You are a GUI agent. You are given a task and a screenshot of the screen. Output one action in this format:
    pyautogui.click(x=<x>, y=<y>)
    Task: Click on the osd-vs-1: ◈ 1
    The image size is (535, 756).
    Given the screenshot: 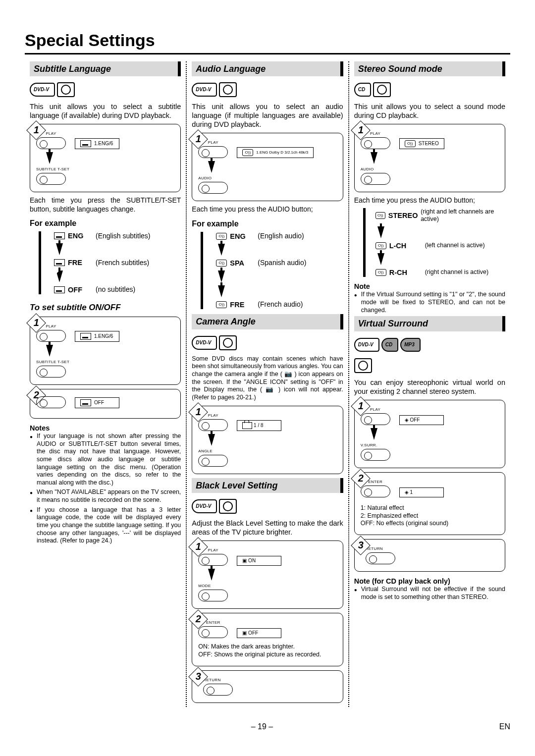 What is the action you would take?
    pyautogui.click(x=422, y=492)
    